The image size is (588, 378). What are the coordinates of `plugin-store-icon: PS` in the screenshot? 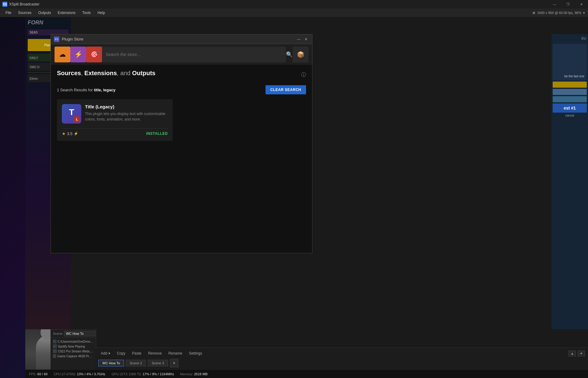 It's located at (57, 39).